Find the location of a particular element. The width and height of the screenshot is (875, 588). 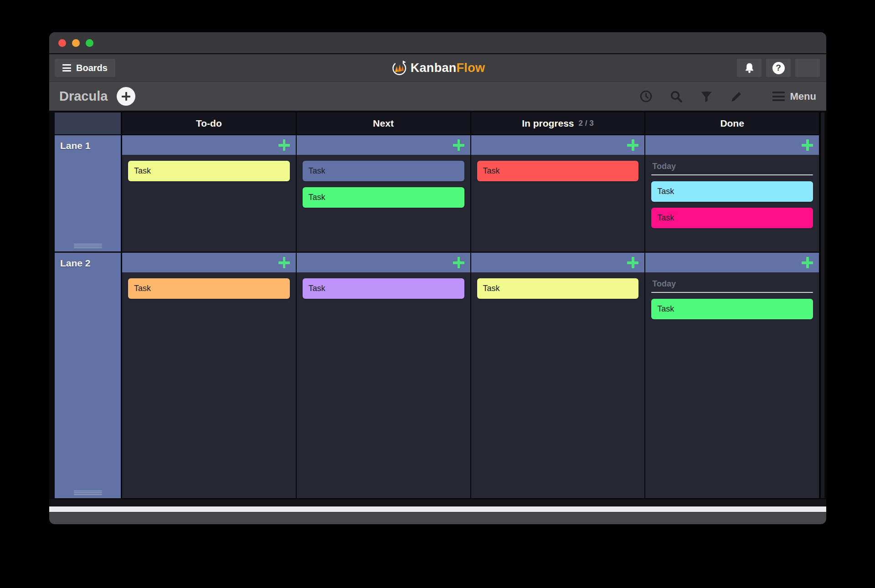

menu-button-label: Menu is located at coordinates (803, 97).